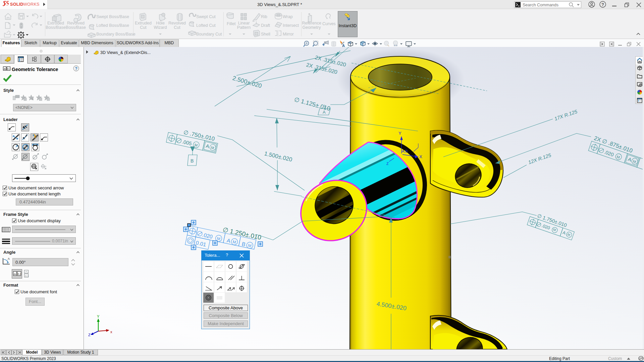 This screenshot has height=362, width=644. Describe the element at coordinates (541, 5) in the screenshot. I see `svg-text: Search Commands` at that location.